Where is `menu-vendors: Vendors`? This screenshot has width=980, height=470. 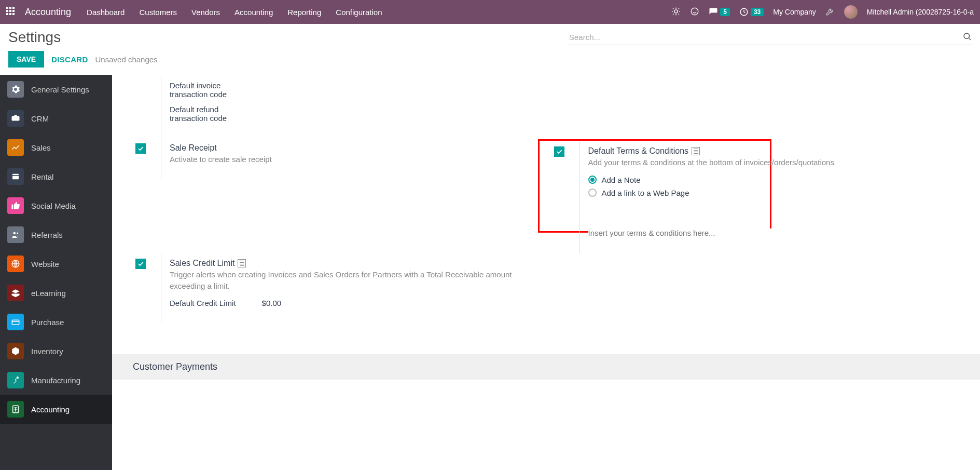
menu-vendors: Vendors is located at coordinates (205, 12).